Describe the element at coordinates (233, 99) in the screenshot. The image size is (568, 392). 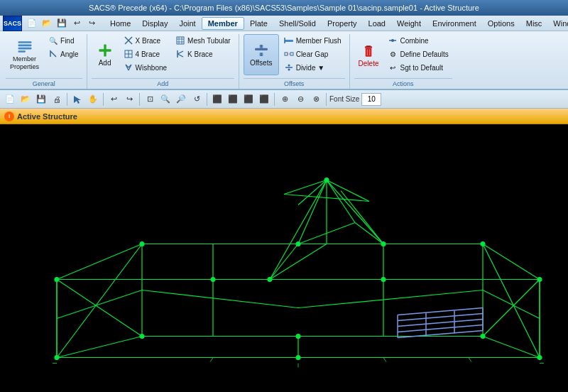
I see `tb-view2: ⬛` at that location.